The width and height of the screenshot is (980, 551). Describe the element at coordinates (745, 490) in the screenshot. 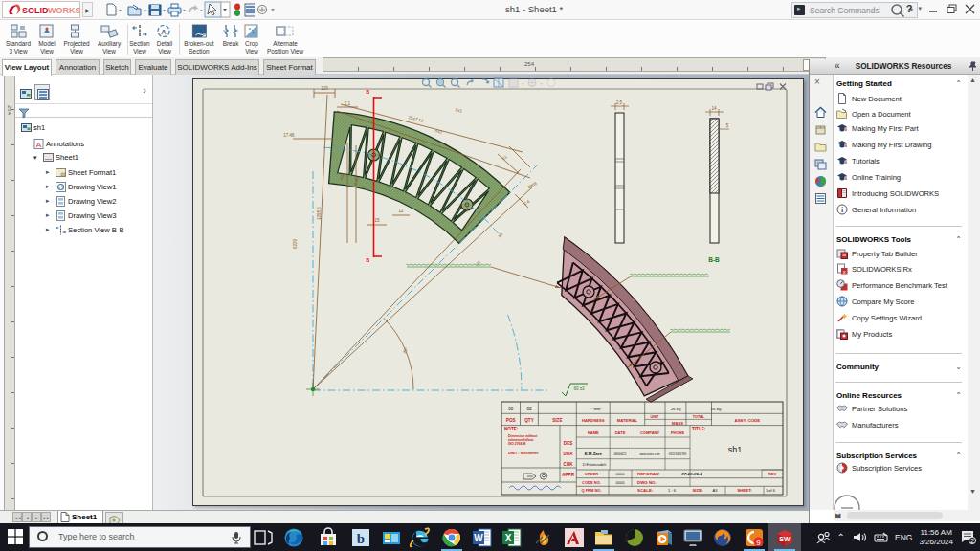

I see `svg-text: SHEET:` at that location.